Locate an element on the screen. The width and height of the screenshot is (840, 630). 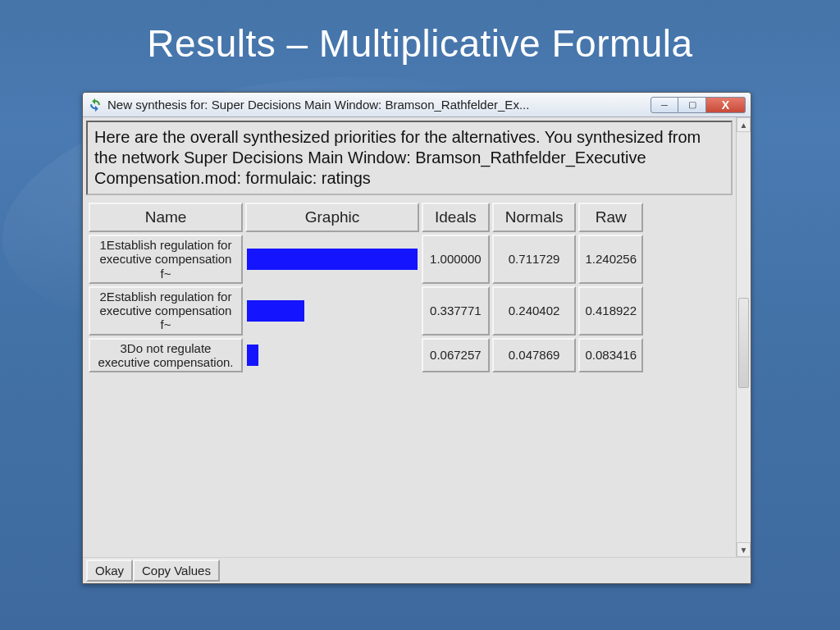
close-button: X is located at coordinates (726, 105).